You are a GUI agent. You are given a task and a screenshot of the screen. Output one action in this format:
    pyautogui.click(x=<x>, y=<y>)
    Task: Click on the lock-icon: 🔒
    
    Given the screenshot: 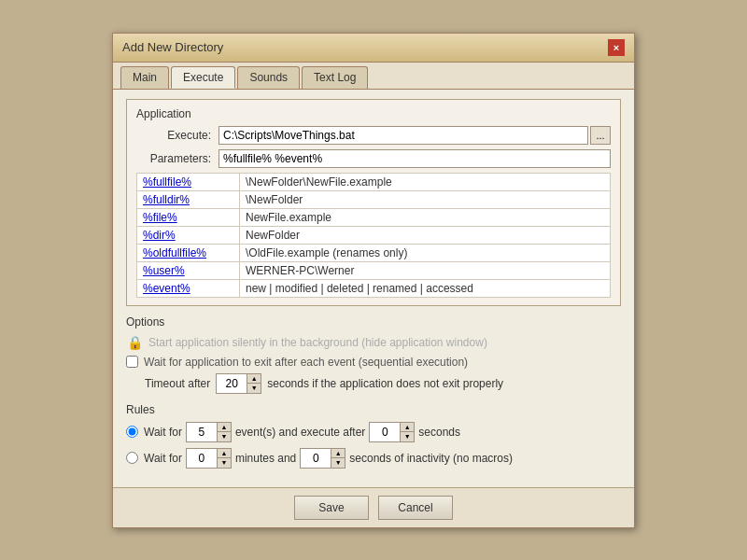 What is the action you would take?
    pyautogui.click(x=134, y=343)
    